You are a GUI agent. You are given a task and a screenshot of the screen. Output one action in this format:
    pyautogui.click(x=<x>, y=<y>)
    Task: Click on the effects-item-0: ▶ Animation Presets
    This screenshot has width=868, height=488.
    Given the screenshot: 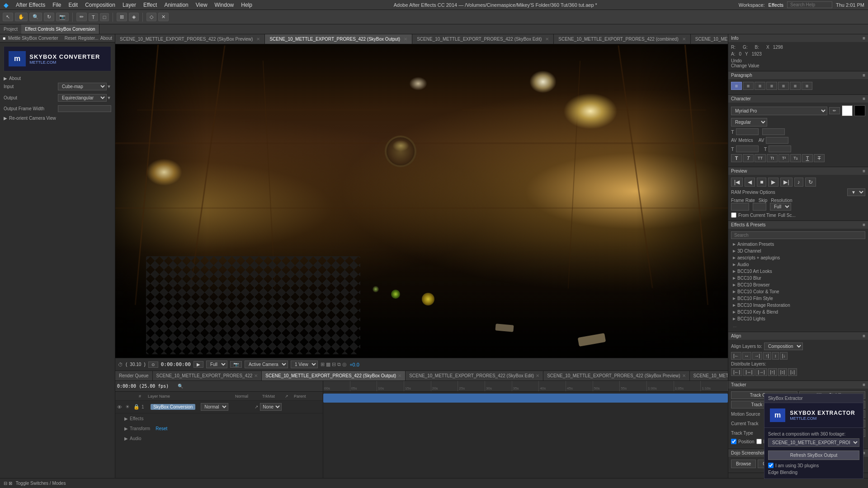 What is the action you would take?
    pyautogui.click(x=798, y=244)
    